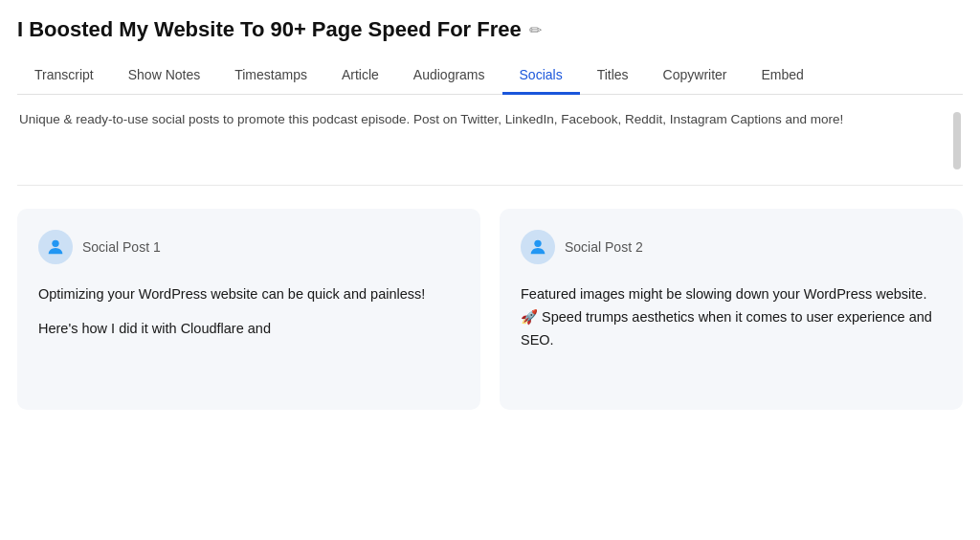 The height and width of the screenshot is (540, 980). What do you see at coordinates (731, 247) in the screenshot?
I see `card-header-2: Social Post 2` at bounding box center [731, 247].